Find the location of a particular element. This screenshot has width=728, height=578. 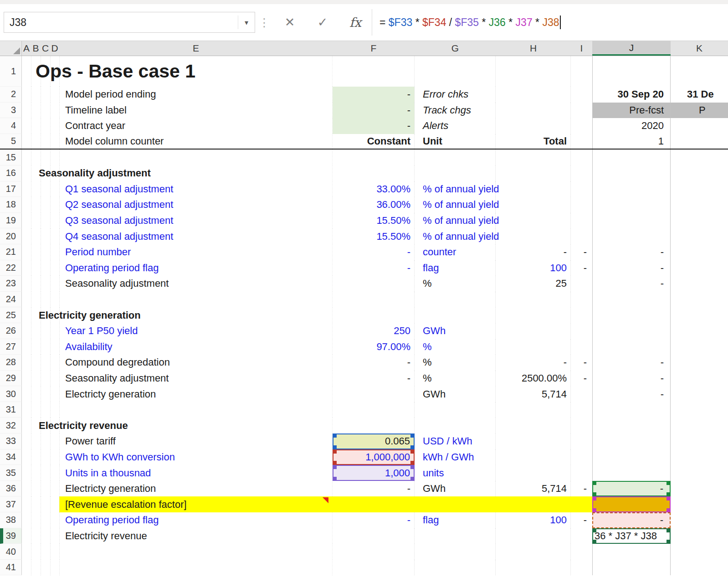

cell-K39 is located at coordinates (699, 536).